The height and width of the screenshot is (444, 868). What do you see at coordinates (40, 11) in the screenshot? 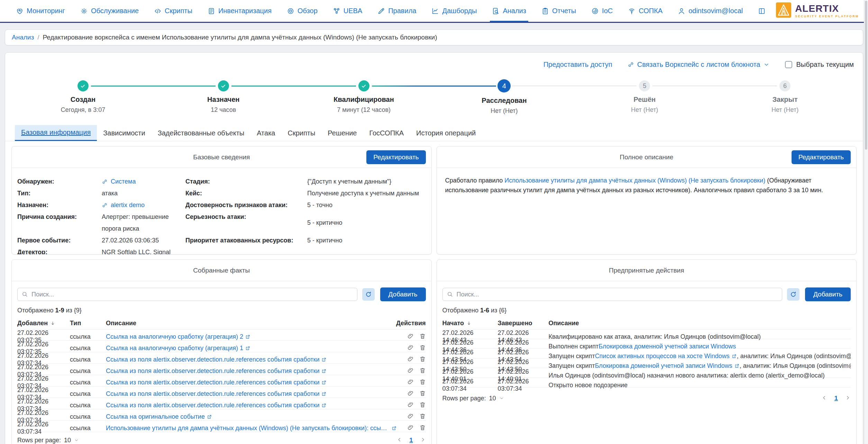
I see `nav-item-monitoring: Мониторинг` at bounding box center [40, 11].